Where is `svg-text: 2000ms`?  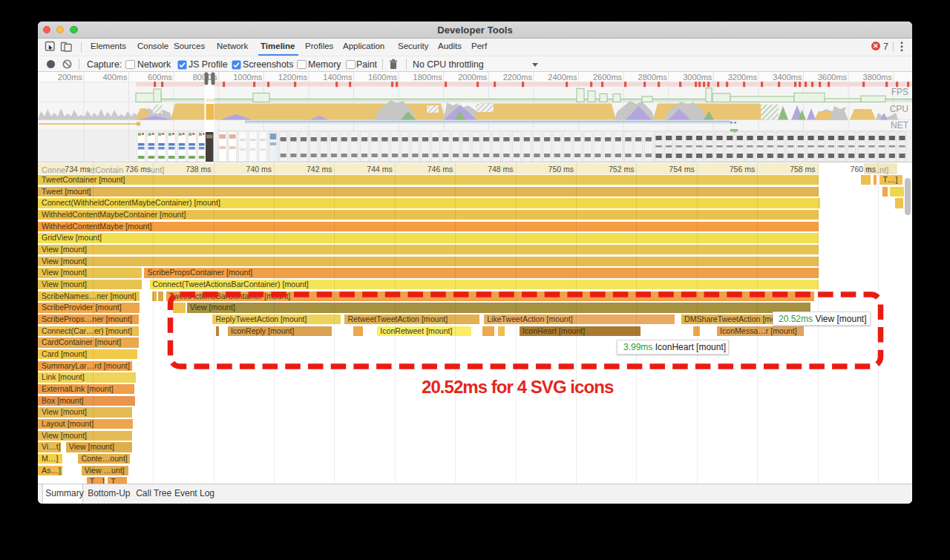
svg-text: 2000ms is located at coordinates (473, 77).